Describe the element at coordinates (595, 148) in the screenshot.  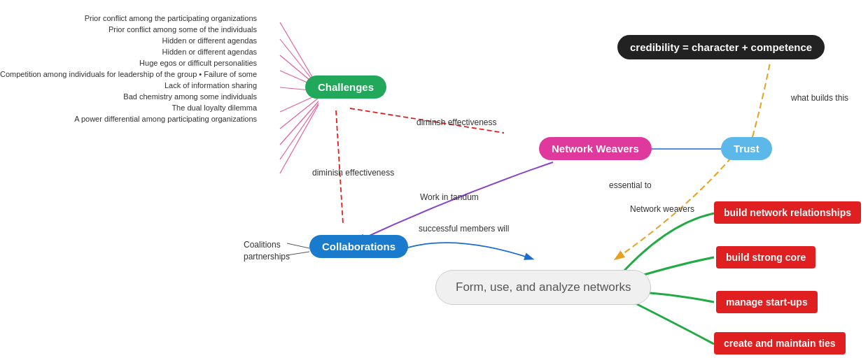
I see `network-weavers-node: Network Weavers` at that location.